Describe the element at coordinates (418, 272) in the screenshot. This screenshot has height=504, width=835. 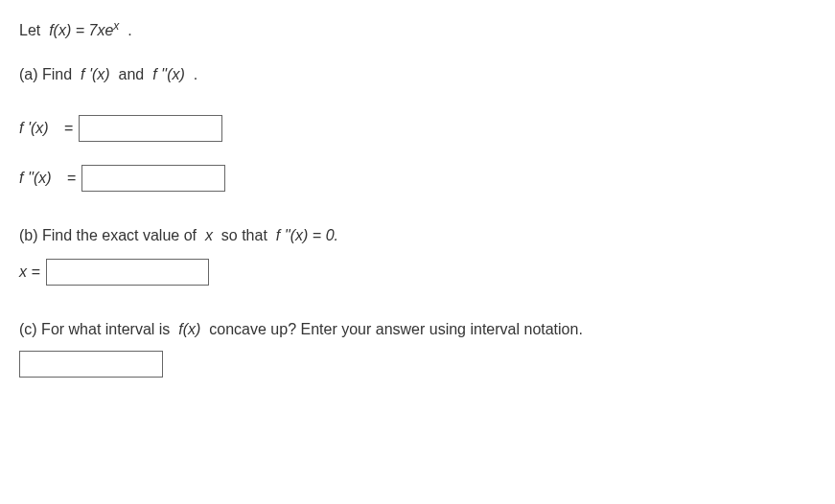
I see `x-row: x =` at that location.